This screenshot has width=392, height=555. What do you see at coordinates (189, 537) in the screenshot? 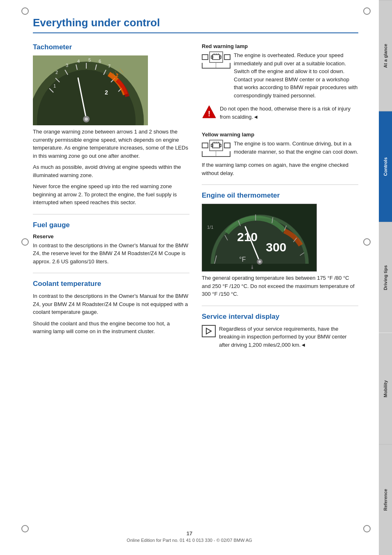
I see `page-footer: 17 Online Edition for Part no. 01 41 0 0…` at bounding box center [189, 537].